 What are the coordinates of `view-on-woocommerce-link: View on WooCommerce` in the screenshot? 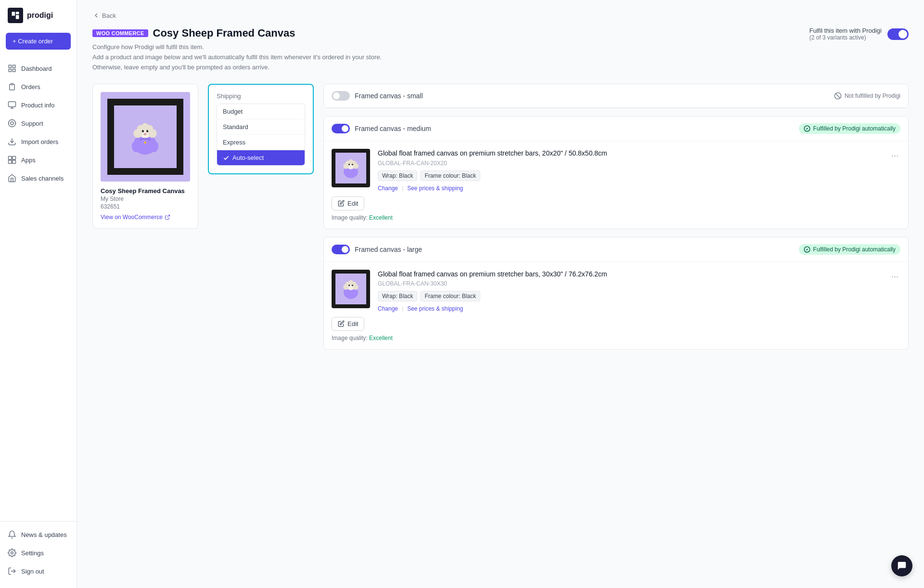 It's located at (145, 217).